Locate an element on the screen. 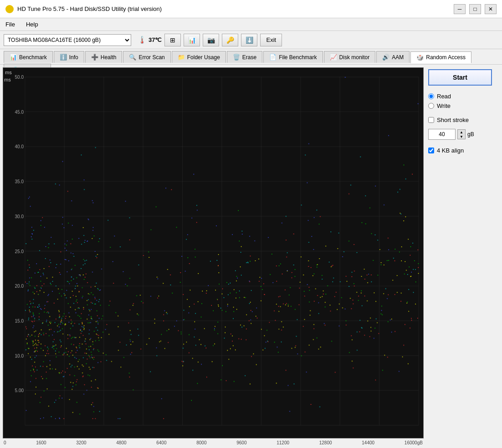 The height and width of the screenshot is (448, 502). align-row: 4 KB align is located at coordinates (463, 150).